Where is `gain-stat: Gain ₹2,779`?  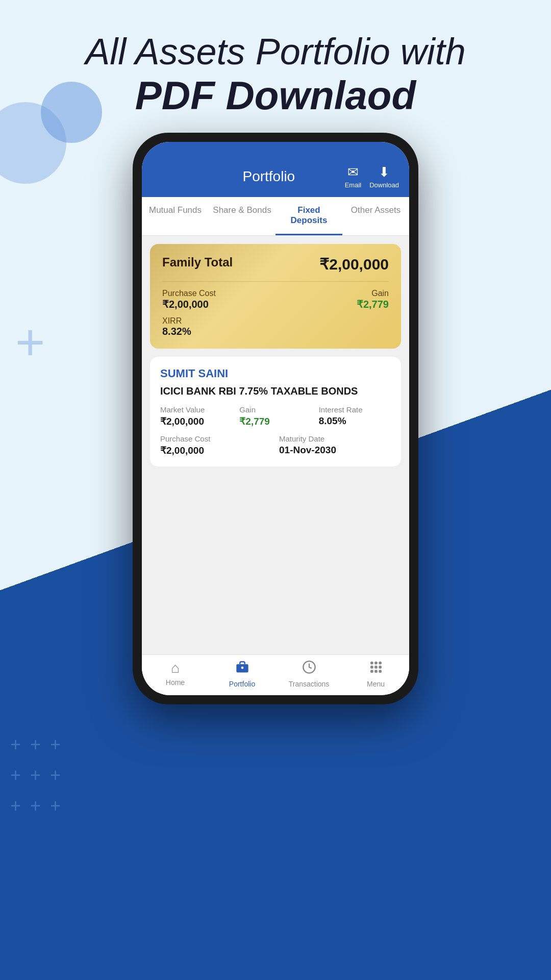 gain-stat: Gain ₹2,779 is located at coordinates (276, 416).